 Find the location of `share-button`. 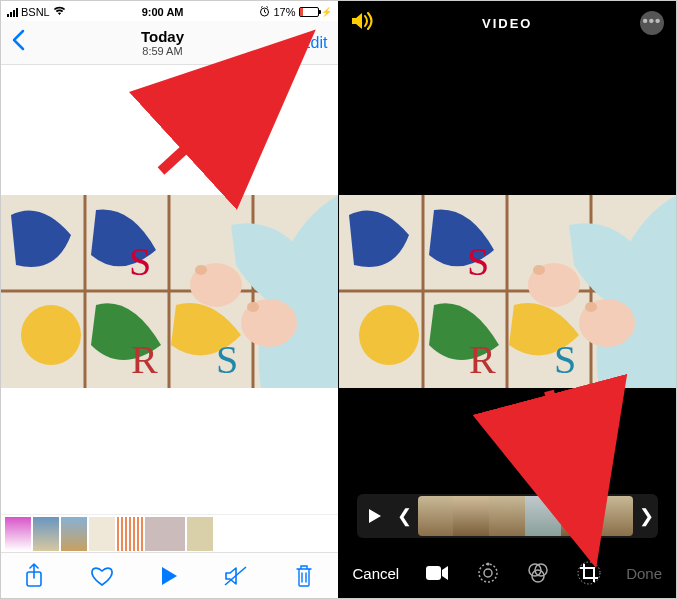

share-button is located at coordinates (34, 576).